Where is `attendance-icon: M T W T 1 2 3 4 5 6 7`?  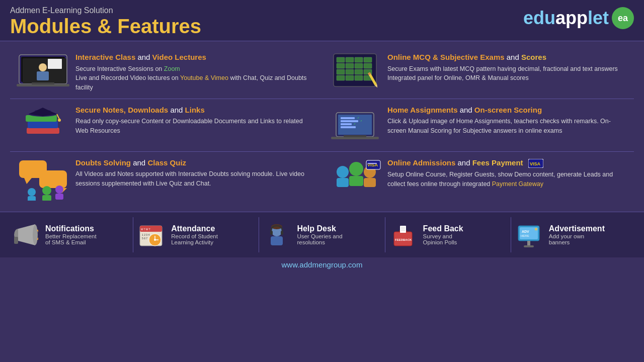 attendance-icon: M T W T 1 2 3 4 5 6 7 is located at coordinates (151, 235).